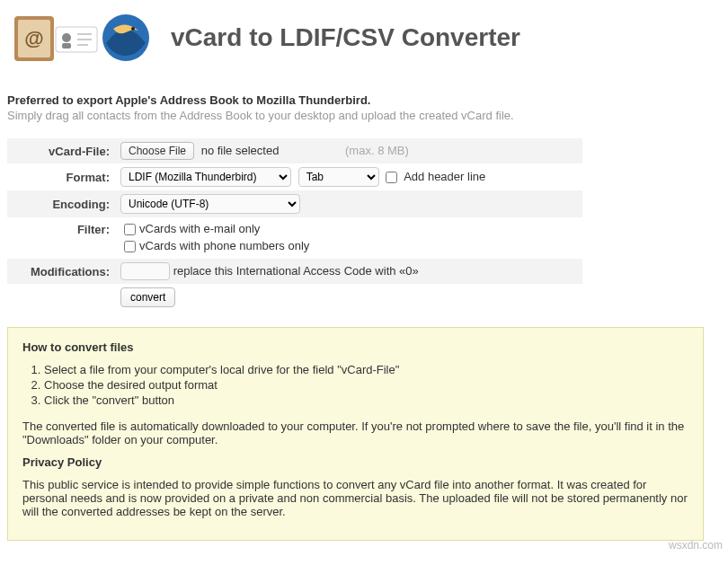  What do you see at coordinates (367, 370) in the screenshot?
I see `step-1: Select a file from your computer's local…` at bounding box center [367, 370].